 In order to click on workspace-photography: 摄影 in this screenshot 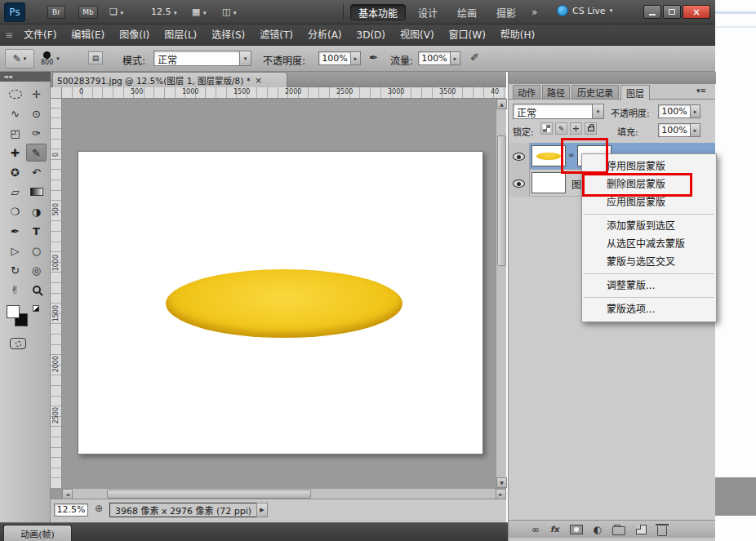, I will do `click(506, 12)`.